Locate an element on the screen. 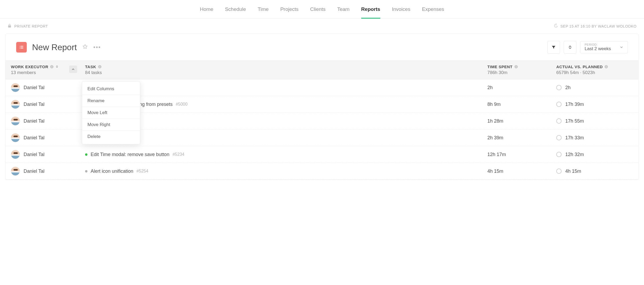 This screenshot has width=644, height=285. column-header-task: TASK 84 tasks is located at coordinates (286, 70).